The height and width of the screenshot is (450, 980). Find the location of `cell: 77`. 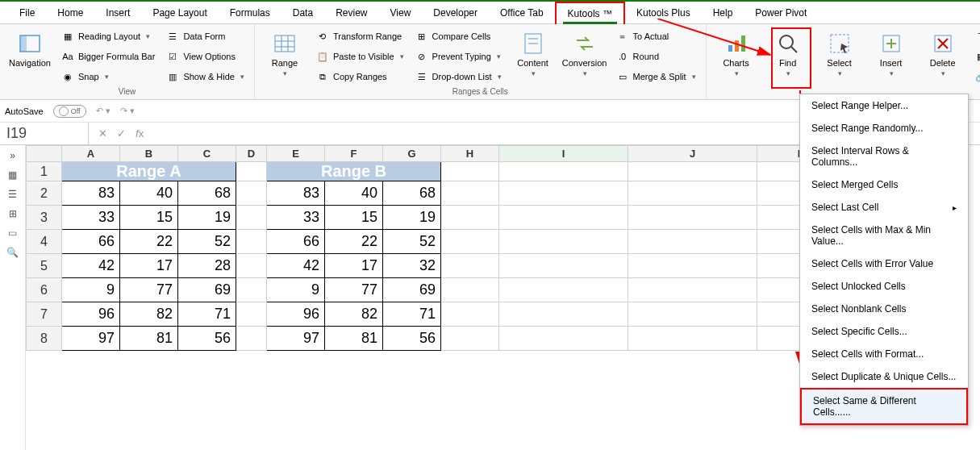

cell: 77 is located at coordinates (354, 290).